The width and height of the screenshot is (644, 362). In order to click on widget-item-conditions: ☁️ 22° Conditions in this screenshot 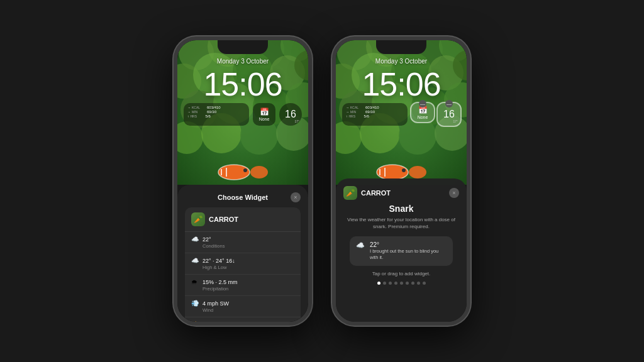, I will do `click(243, 243)`.